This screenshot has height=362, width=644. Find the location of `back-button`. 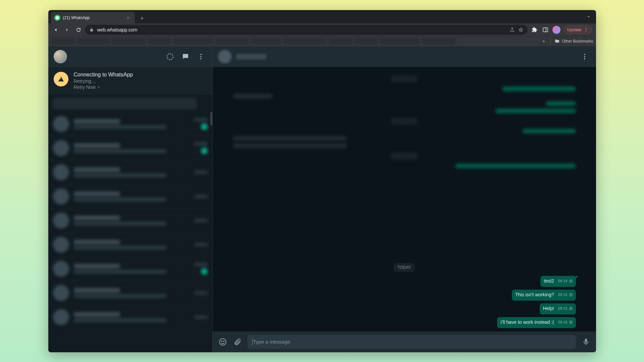

back-button is located at coordinates (56, 30).